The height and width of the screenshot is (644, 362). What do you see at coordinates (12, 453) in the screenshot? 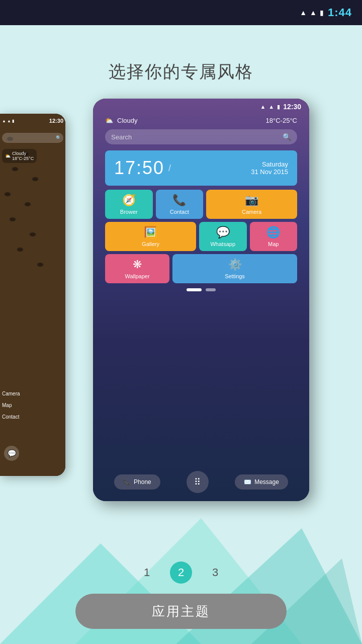
I see `left-chat-icon: 💬` at bounding box center [12, 453].